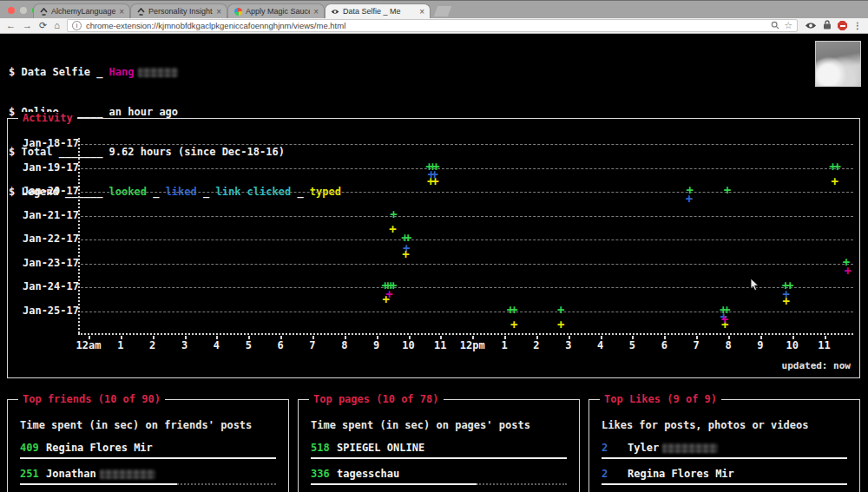  I want to click on magic-sauce-icon, so click(238, 11).